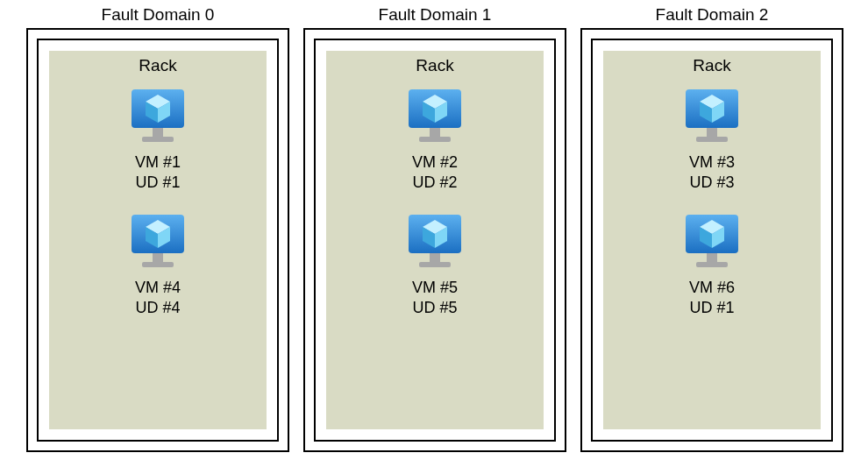  Describe the element at coordinates (435, 182) in the screenshot. I see `vm-2-ud-label: UD #2` at that location.